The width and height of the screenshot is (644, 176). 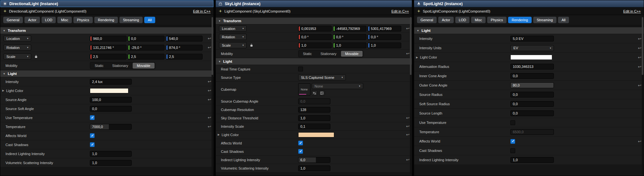 I want to click on source-radius-input: 0,0, so click(x=532, y=95).